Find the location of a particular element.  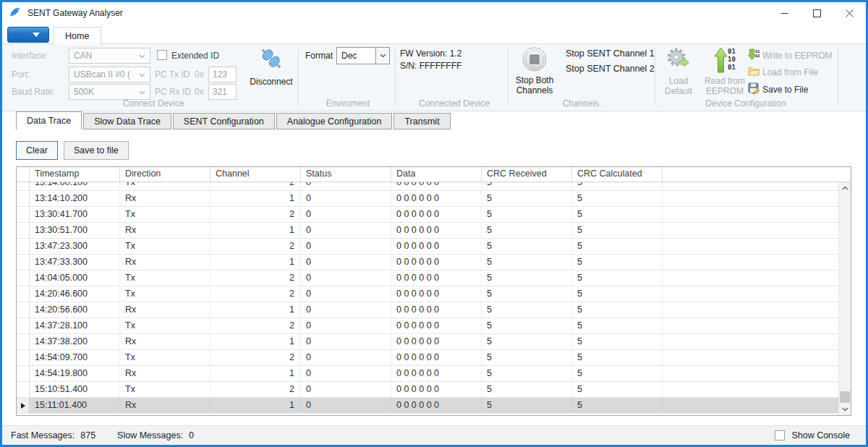

interface-select: CAN is located at coordinates (110, 56).